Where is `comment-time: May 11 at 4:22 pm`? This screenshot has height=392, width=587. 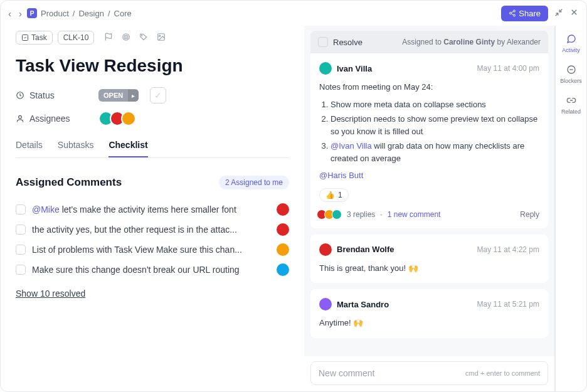
comment-time: May 11 at 4:22 pm is located at coordinates (508, 250).